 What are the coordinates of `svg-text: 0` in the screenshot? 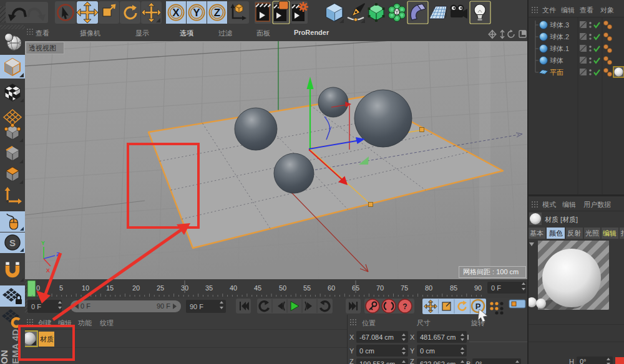 It's located at (38, 288).